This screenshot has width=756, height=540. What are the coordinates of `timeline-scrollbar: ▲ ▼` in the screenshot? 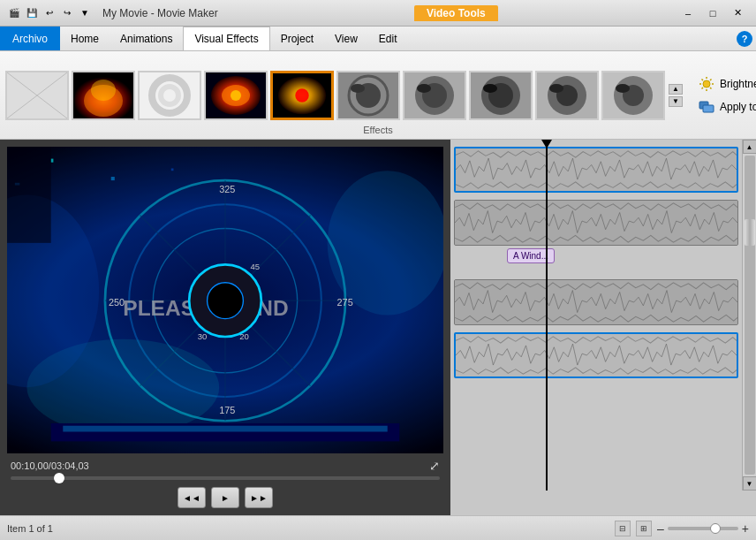 It's located at (749, 315).